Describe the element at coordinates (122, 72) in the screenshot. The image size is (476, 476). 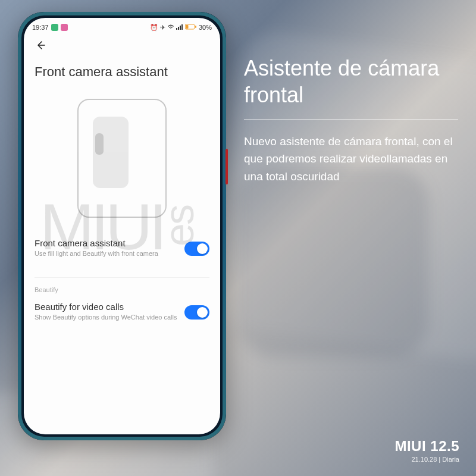
I see `page-title: Front camera assistant` at that location.